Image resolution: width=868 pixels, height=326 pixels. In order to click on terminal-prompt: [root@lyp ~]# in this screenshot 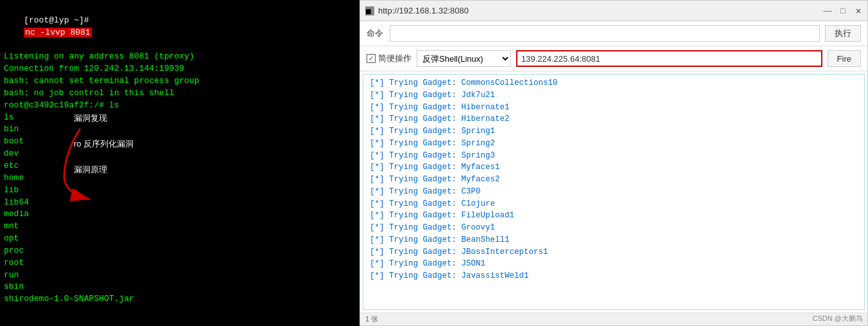, I will do `click(56, 21)`.